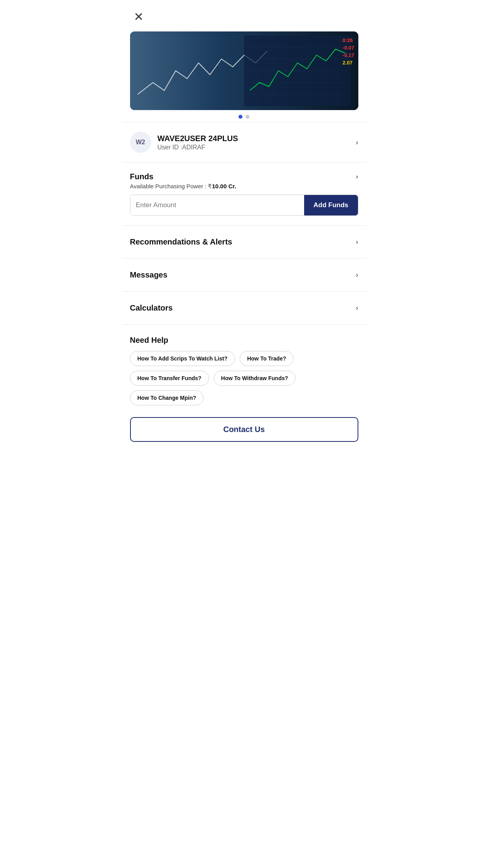 The image size is (488, 868). What do you see at coordinates (257, 142) in the screenshot?
I see `user-info: WAVE2USER 24PLUS User ID :ADIRAF` at bounding box center [257, 142].